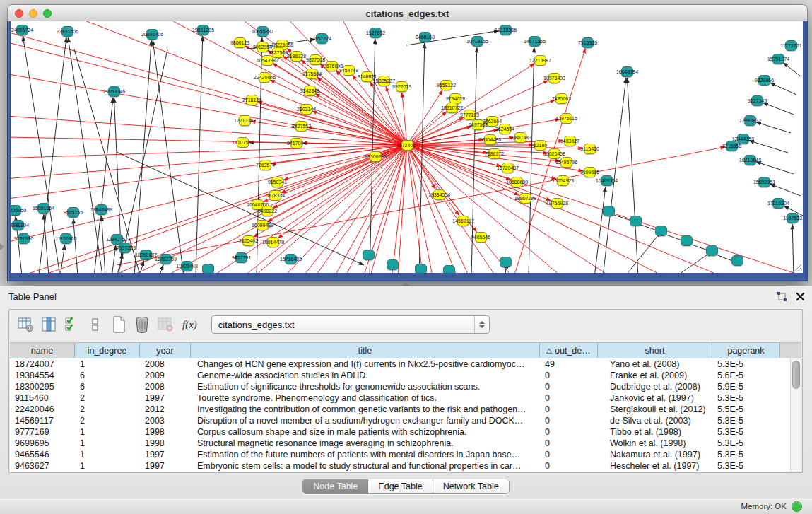 This screenshot has height=514, width=812. I want to click on scrollbar-thumb, so click(796, 375).